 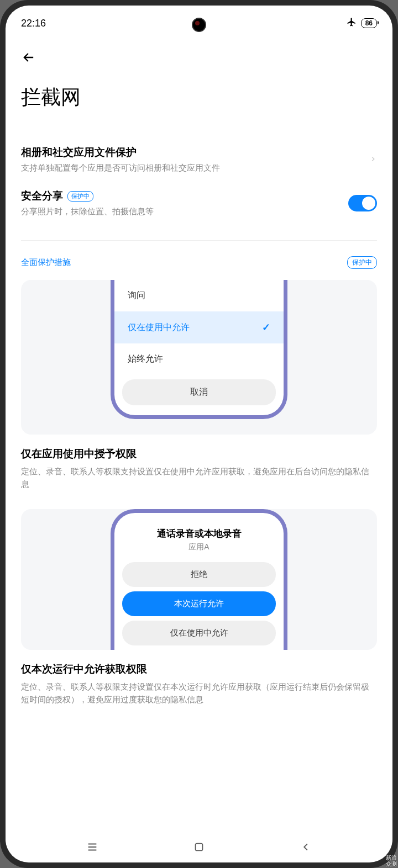 I want to click on airplane-mode-icon, so click(x=352, y=23).